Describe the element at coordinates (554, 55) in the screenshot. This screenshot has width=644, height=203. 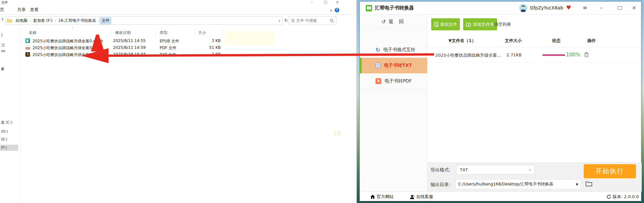
I see `progress-bar` at that location.